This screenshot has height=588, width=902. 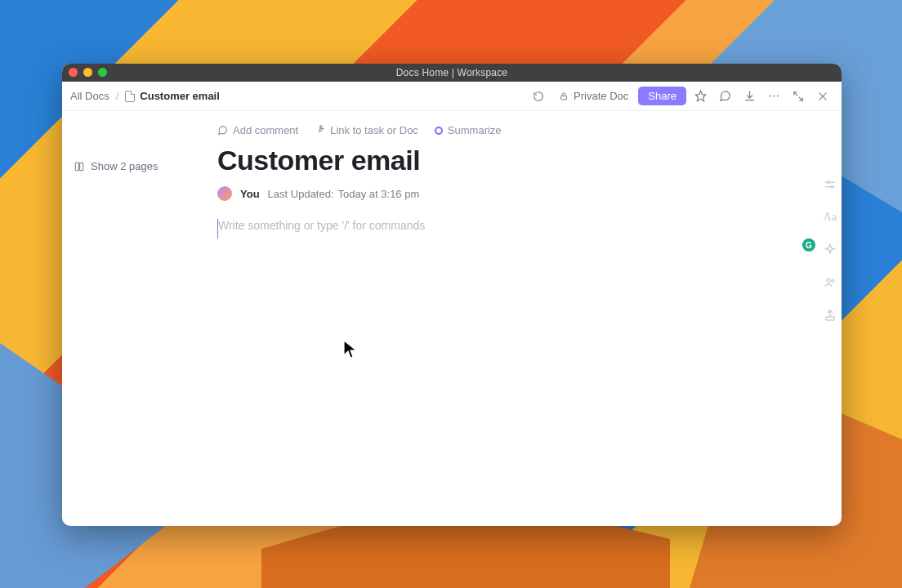 I want to click on window-zoom-button, so click(x=103, y=72).